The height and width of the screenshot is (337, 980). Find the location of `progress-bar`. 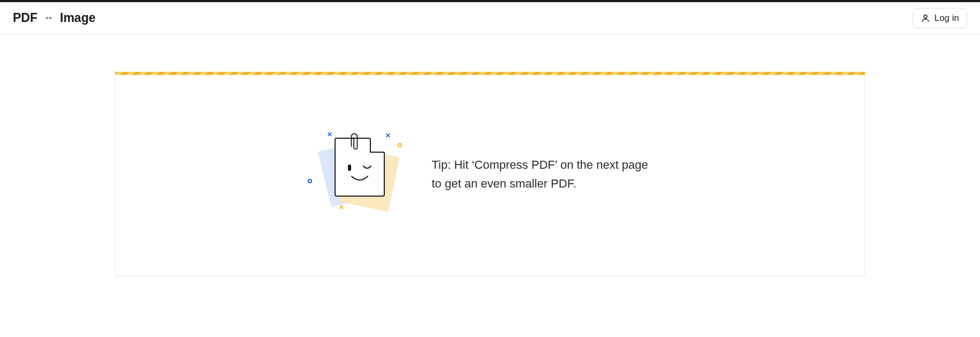

progress-bar is located at coordinates (490, 73).